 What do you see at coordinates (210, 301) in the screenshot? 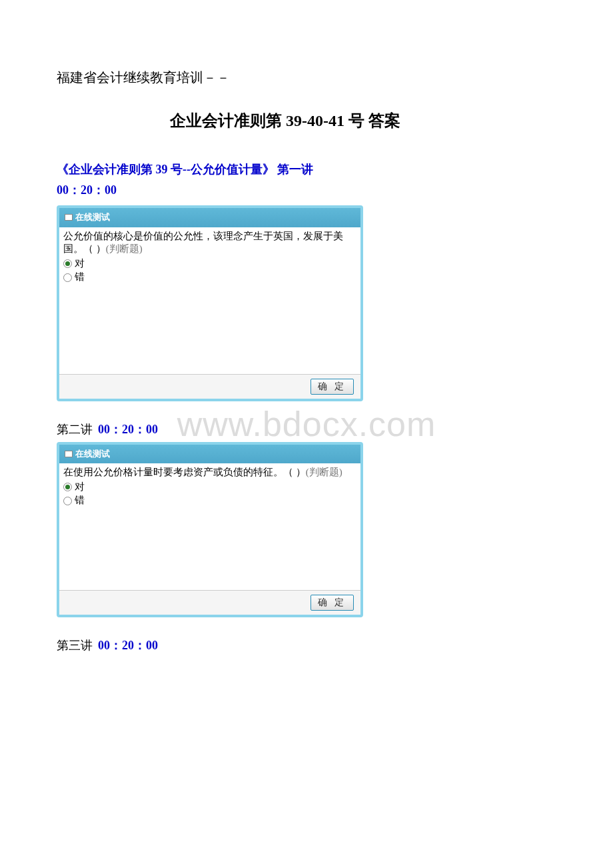
I see `quiz-body-1: 公允价值的核心是价值的公允性，该理念产生于英国，发展于美国。（ ）(判断题) 对…` at bounding box center [210, 301].